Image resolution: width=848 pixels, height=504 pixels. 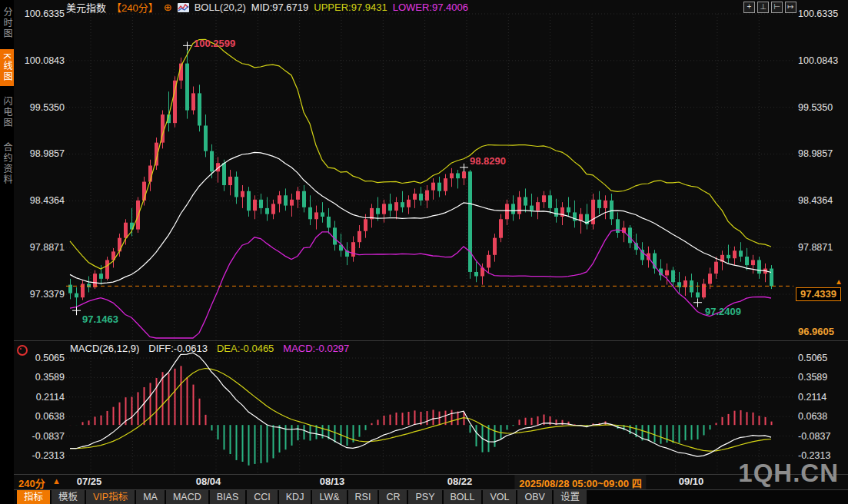 What do you see at coordinates (268, 8) in the screenshot?
I see `chart-header: 美元指数 【240分】 ⊕ BOLL(20,2) MID:97.6719 UPP…` at bounding box center [268, 8].